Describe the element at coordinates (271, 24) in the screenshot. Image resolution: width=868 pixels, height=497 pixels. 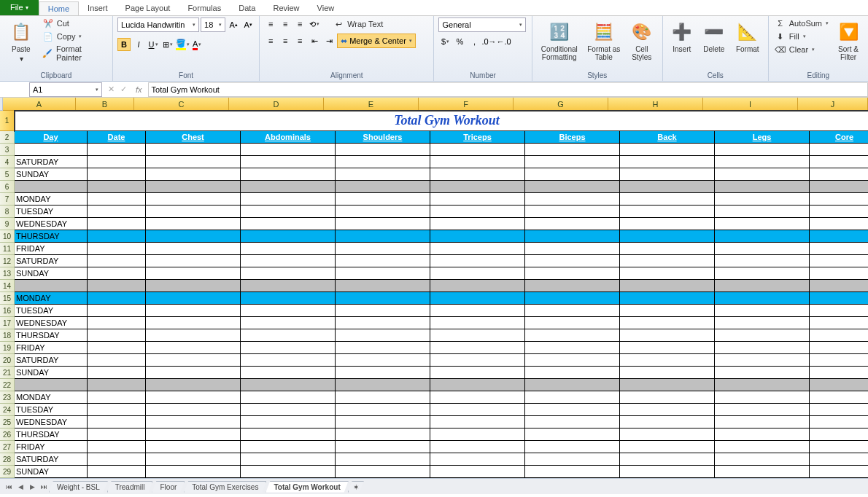
I see `align-top-button: ≡` at that location.